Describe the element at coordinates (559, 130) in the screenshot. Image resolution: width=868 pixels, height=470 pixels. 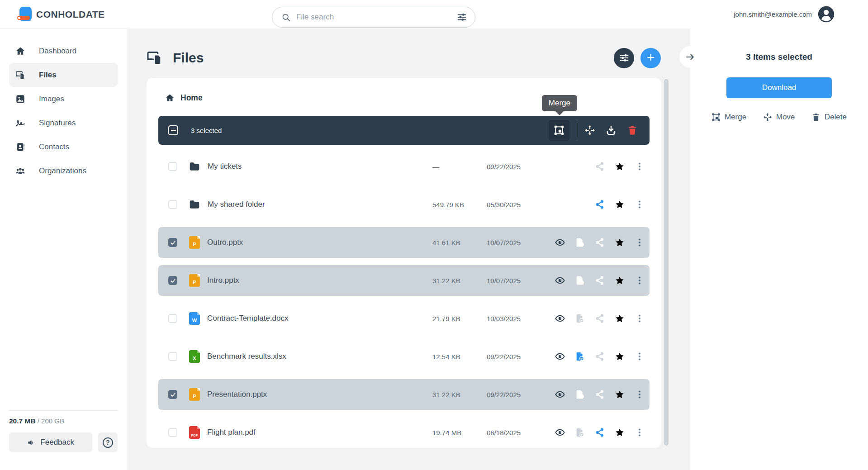
I see `merge-button` at that location.